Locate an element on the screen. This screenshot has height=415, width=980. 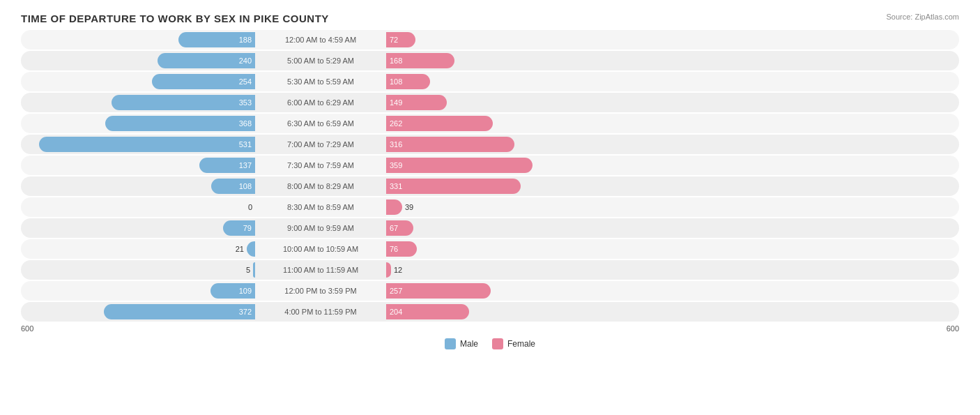
time-label: 8:30 AM to 8:59 AM is located at coordinates (321, 207).